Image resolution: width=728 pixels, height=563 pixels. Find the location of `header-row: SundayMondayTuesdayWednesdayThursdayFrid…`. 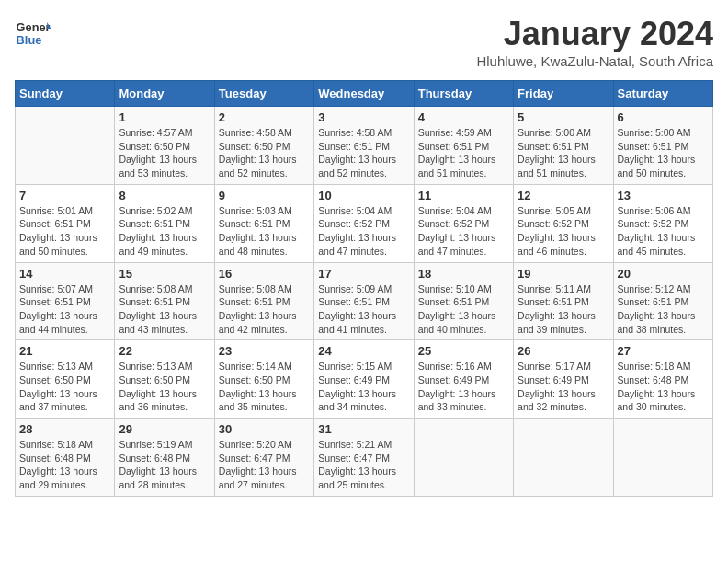

header-row: SundayMondayTuesdayWednesdayThursdayFrid… is located at coordinates (364, 94).